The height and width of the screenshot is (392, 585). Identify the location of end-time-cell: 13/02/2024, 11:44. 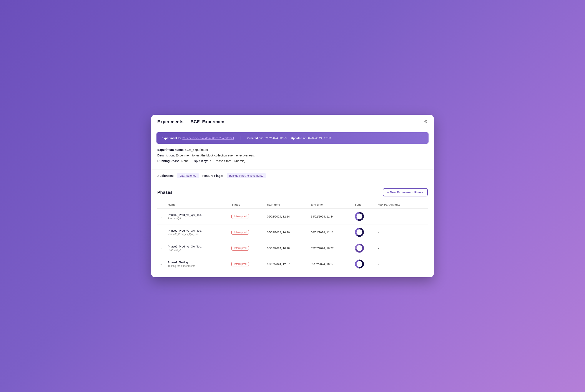
(330, 216).